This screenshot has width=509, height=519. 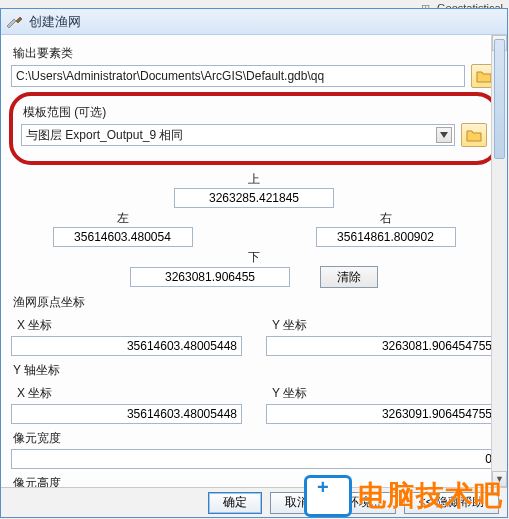 What do you see at coordinates (238, 135) in the screenshot?
I see `template-extent-combo: 与图层 Export_Output_9 相同` at bounding box center [238, 135].